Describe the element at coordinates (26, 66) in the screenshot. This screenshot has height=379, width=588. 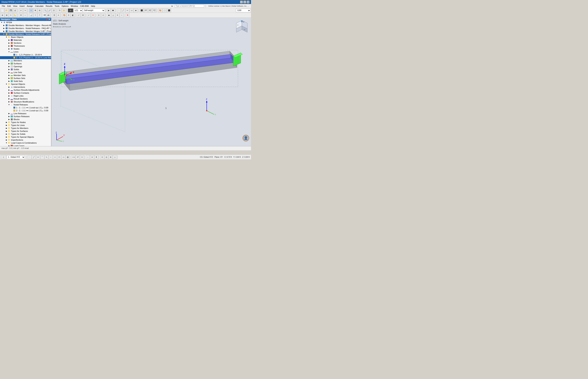
I see `nav-openings: ▶ Openings` at that location.